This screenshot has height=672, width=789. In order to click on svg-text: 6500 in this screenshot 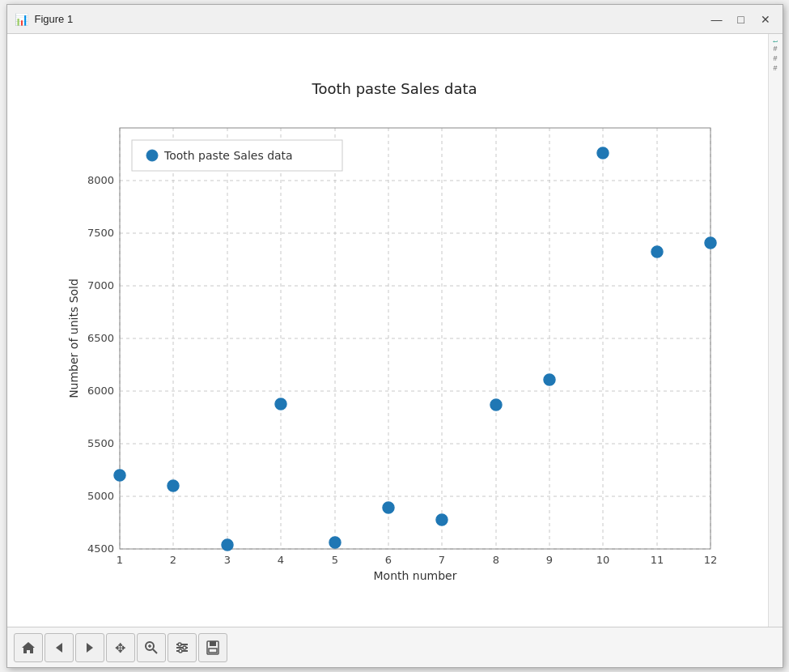, I will do `click(100, 338)`.